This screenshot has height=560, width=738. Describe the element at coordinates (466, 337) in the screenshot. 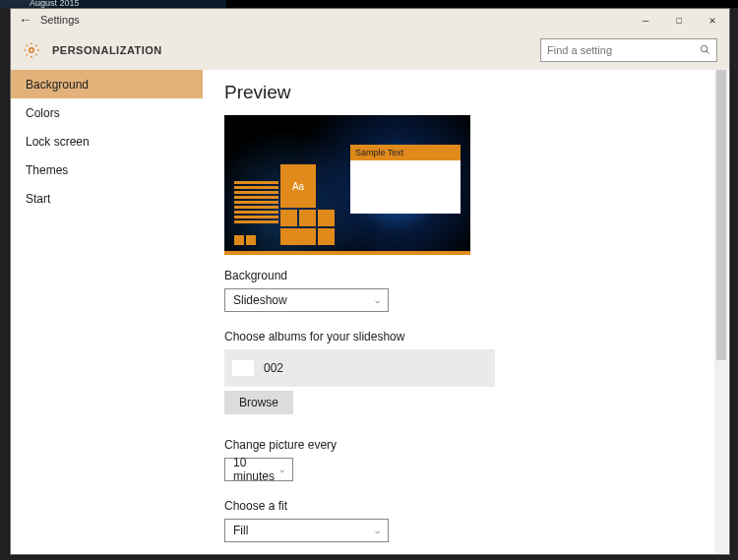

I see `albums-label: Choose albums for your slideshow` at that location.